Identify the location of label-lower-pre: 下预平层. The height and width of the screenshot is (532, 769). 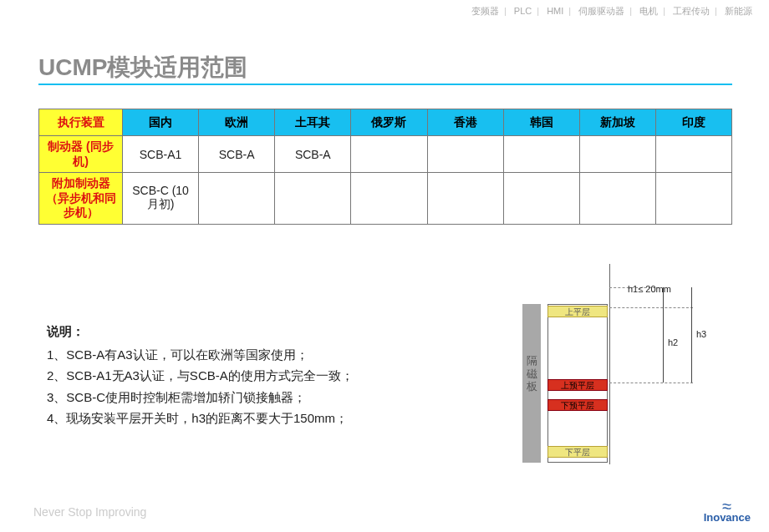
(578, 405).